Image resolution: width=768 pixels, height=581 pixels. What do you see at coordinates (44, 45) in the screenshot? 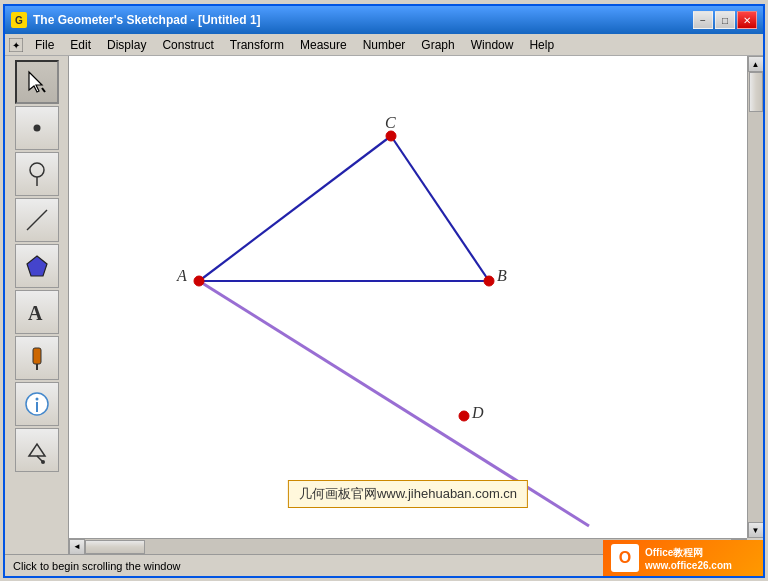
I see `menu-file: File` at bounding box center [44, 45].